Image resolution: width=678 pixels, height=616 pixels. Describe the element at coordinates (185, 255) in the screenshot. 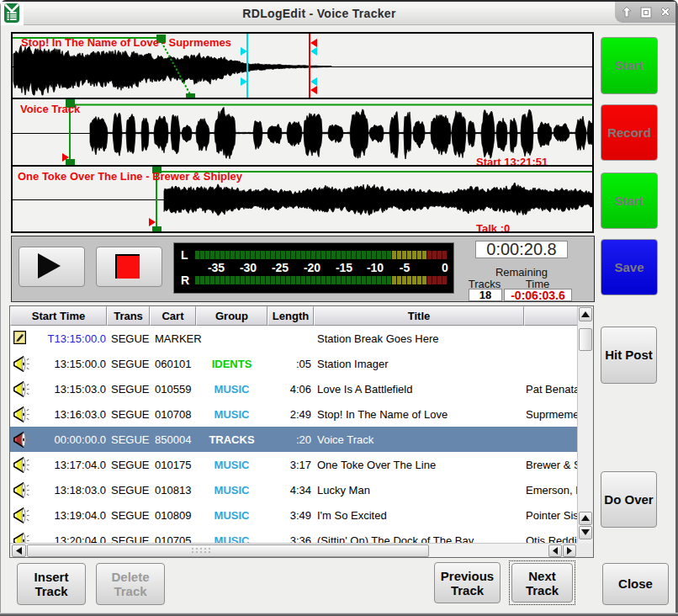

I see `svg-text: L` at that location.